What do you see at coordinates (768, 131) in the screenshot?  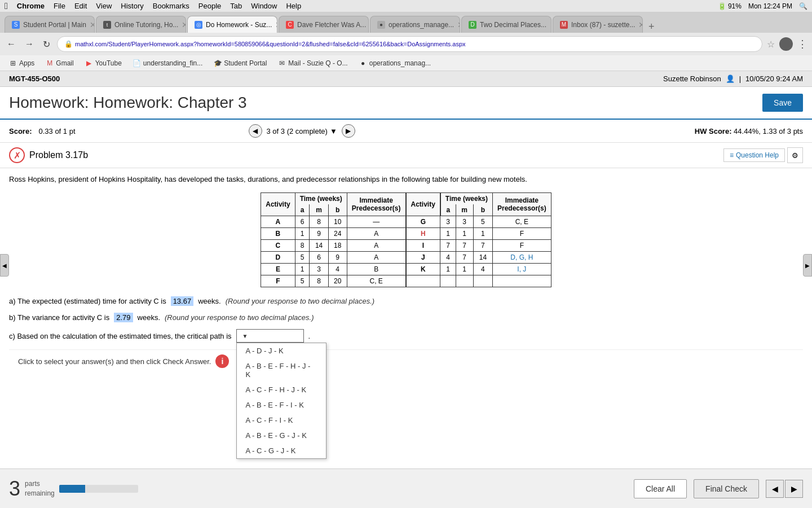 I see `hw-score-value: 44.44%, 1.33 of 3 pts` at bounding box center [768, 131].